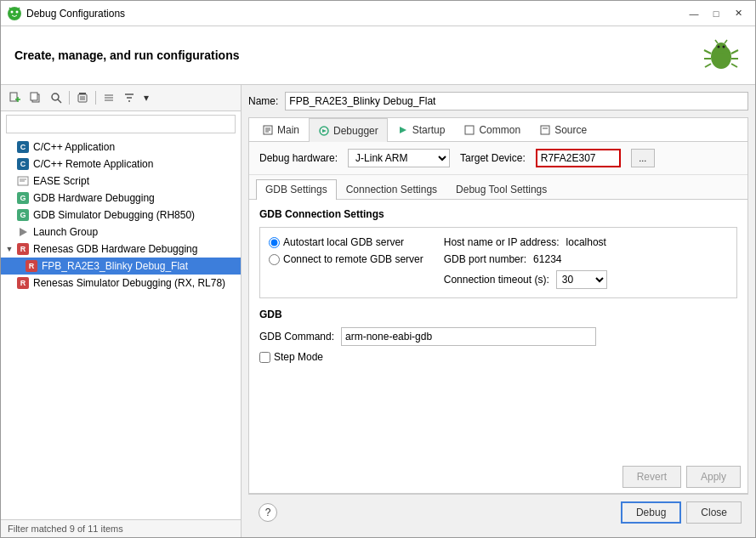  I want to click on inner-tabs: GDB Settings Connection Settings Debug T…, so click(498, 187).